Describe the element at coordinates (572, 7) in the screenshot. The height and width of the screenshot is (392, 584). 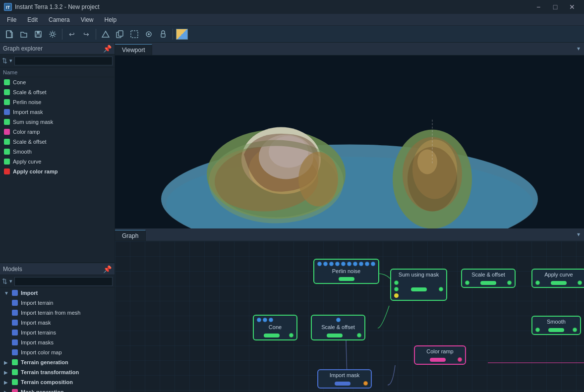
I see `close-button: ✕` at that location.